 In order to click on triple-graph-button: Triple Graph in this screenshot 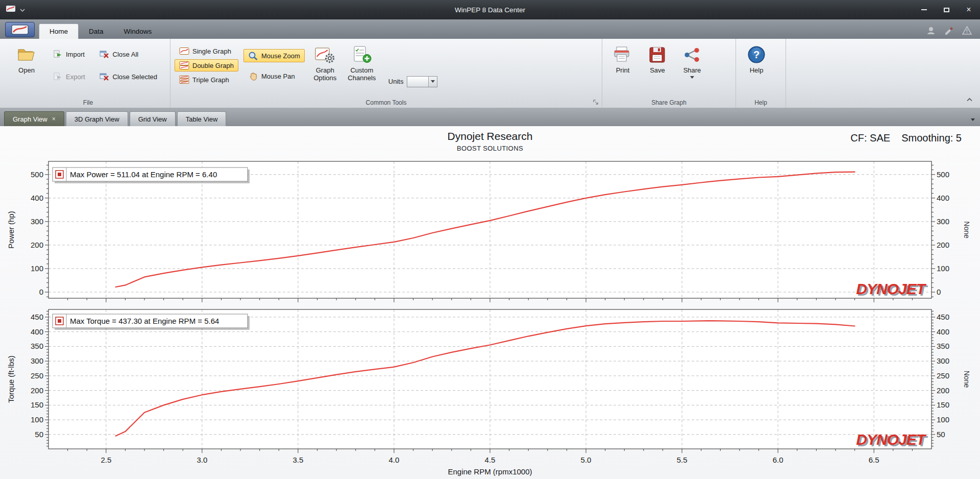, I will do `click(206, 80)`.